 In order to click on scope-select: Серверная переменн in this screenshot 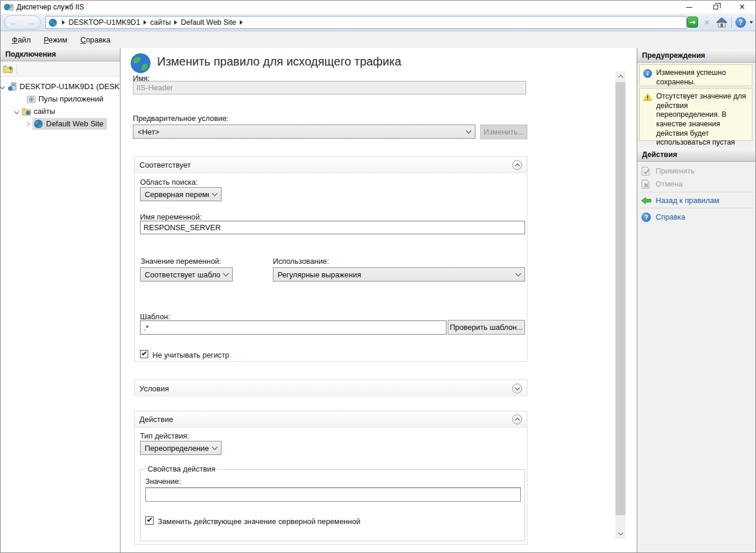, I will do `click(181, 194)`.